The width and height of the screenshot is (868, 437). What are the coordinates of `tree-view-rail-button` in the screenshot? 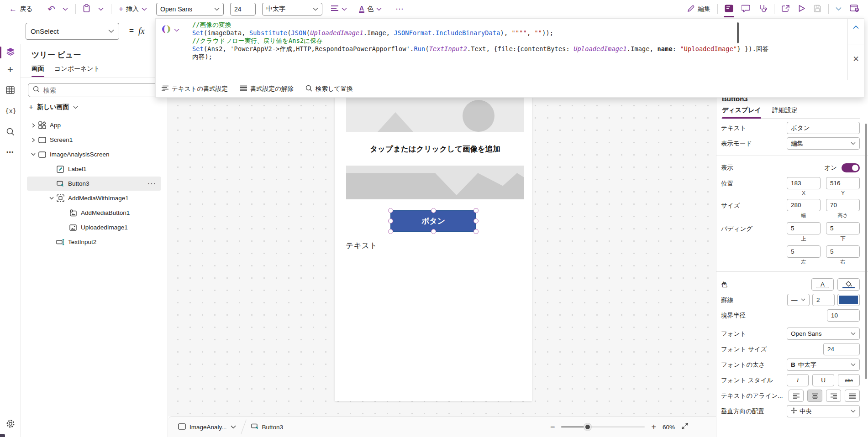 It's located at (10, 52).